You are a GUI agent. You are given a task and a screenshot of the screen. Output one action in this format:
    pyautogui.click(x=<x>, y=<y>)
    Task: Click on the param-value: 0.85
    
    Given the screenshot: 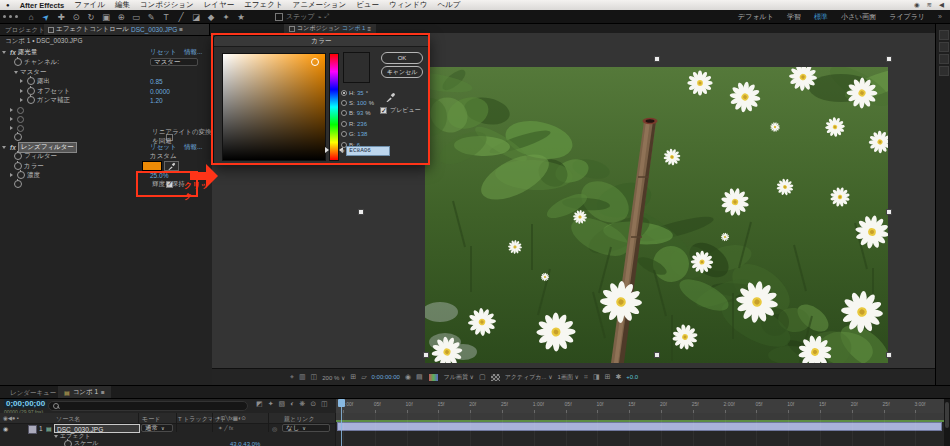 What is the action you would take?
    pyautogui.click(x=156, y=82)
    